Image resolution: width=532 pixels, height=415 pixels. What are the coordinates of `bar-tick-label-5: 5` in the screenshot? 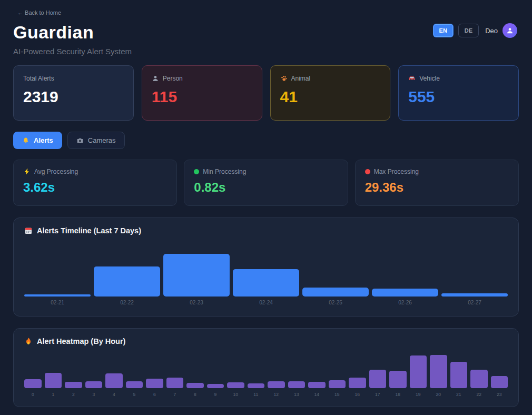 It's located at (134, 394).